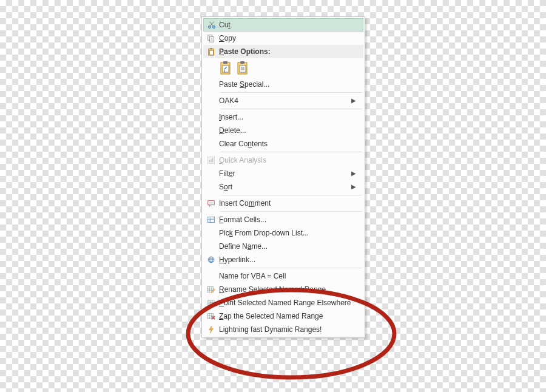 This screenshot has height=392, width=546. Describe the element at coordinates (283, 289) in the screenshot. I see `menu-item-rename-range: Rename Selected Named Range` at that location.